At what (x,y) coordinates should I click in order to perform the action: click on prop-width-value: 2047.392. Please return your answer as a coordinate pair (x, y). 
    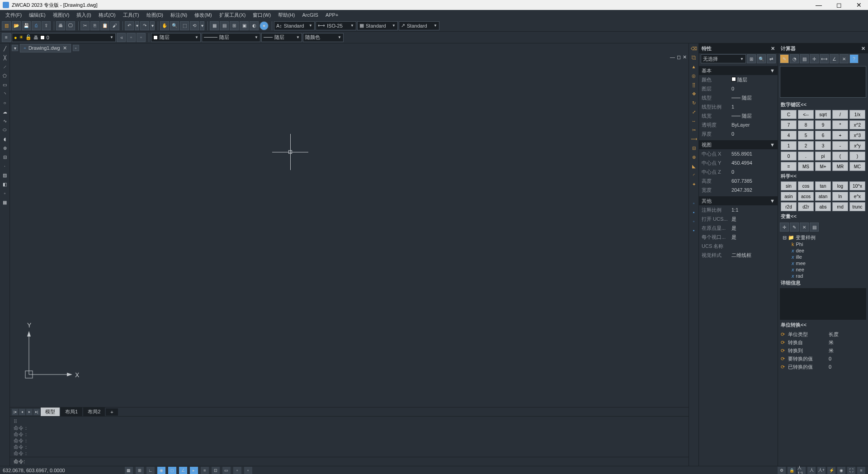
    Looking at the image, I should click on (754, 190).